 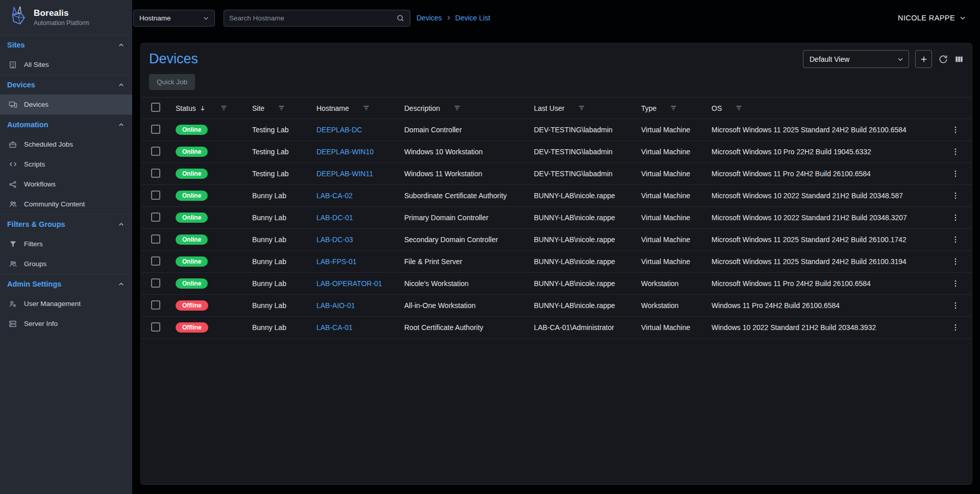 What do you see at coordinates (284, 108) in the screenshot?
I see `column-header-site: Site` at bounding box center [284, 108].